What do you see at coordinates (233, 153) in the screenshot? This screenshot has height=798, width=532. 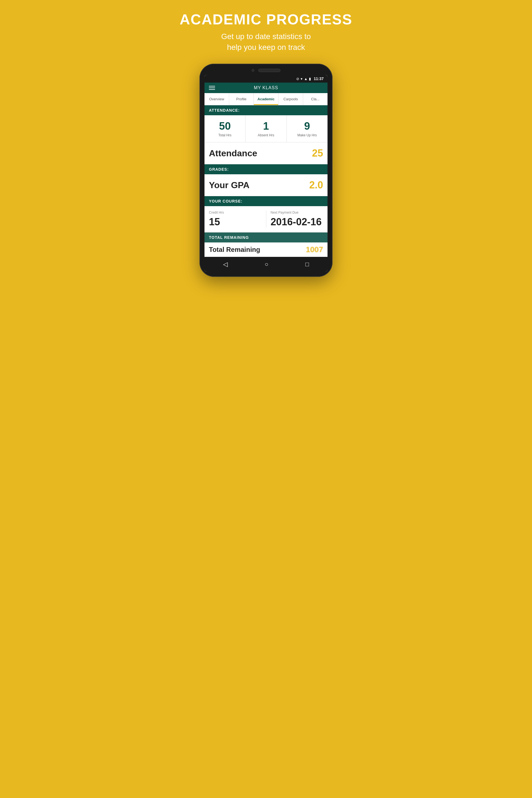 I see `attendance-score-label: Attendance` at bounding box center [233, 153].